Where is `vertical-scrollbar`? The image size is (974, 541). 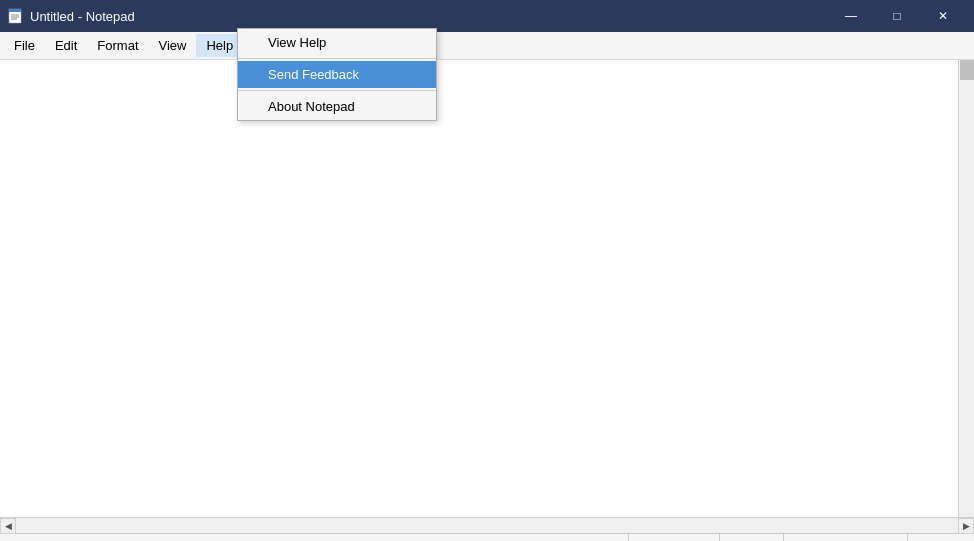 vertical-scrollbar is located at coordinates (966, 288).